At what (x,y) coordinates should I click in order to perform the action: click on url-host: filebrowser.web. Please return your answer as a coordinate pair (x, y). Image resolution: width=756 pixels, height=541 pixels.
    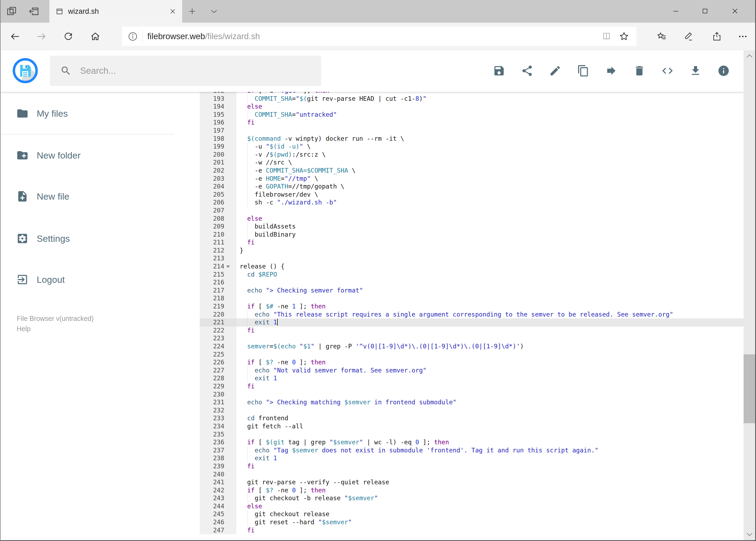
    Looking at the image, I should click on (176, 36).